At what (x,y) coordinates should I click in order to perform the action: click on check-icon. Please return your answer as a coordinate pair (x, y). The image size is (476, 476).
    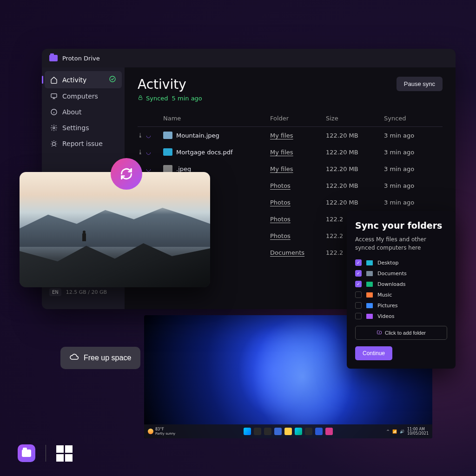
    Looking at the image, I should click on (112, 80).